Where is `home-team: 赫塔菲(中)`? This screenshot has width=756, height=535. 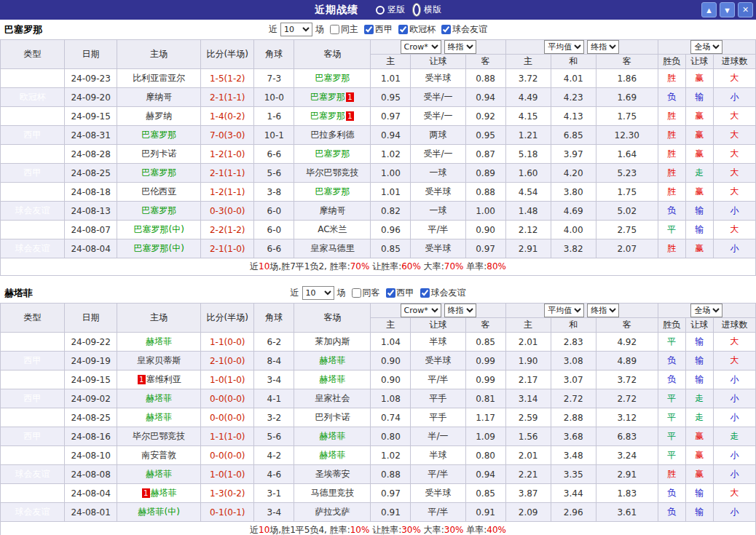
home-team: 赫塔菲(中) is located at coordinates (159, 512).